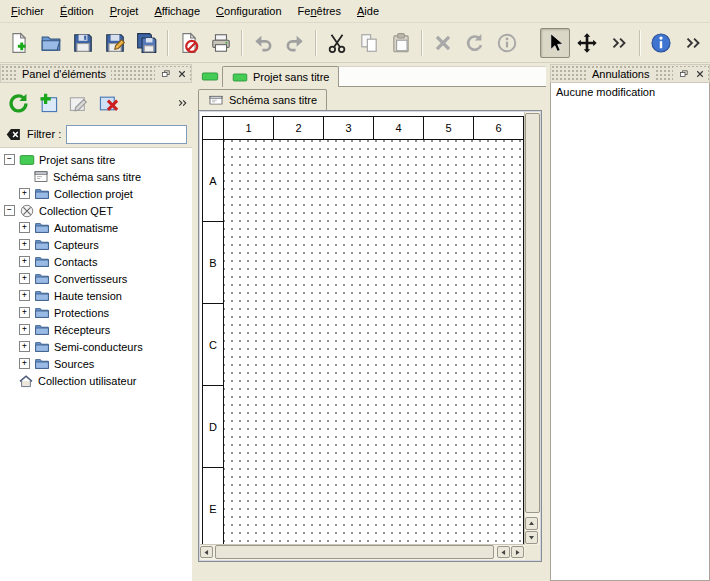 This screenshot has height=581, width=710. Describe the element at coordinates (262, 100) in the screenshot. I see `tab-schema: Schéma sans titre` at that location.